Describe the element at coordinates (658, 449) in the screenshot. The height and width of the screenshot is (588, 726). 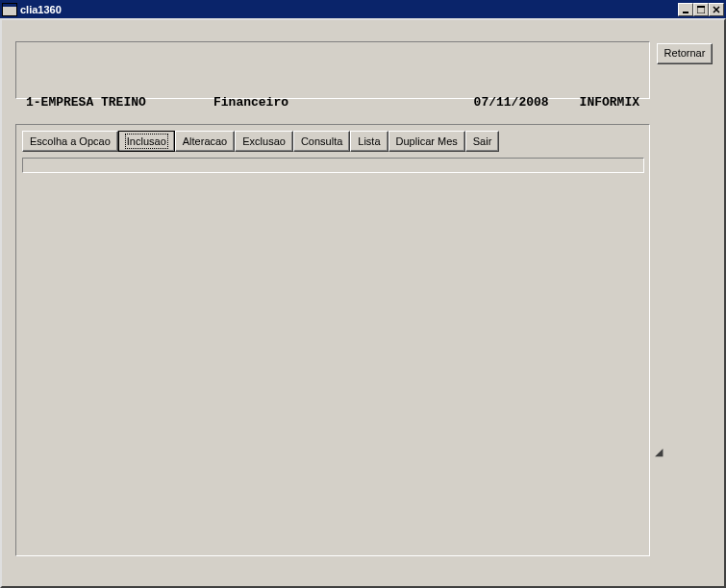
I see `scroll-indicator: ◢` at that location.